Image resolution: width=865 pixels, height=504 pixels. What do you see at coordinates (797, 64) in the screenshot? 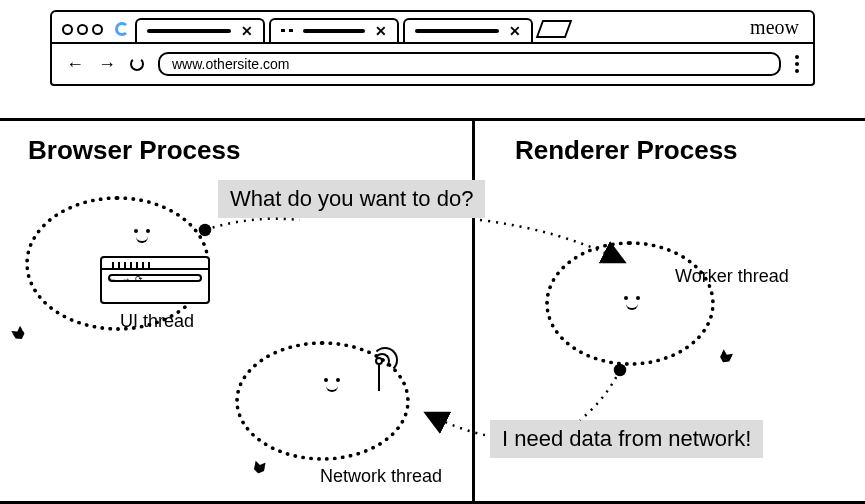
I see `menu-button` at bounding box center [797, 64].